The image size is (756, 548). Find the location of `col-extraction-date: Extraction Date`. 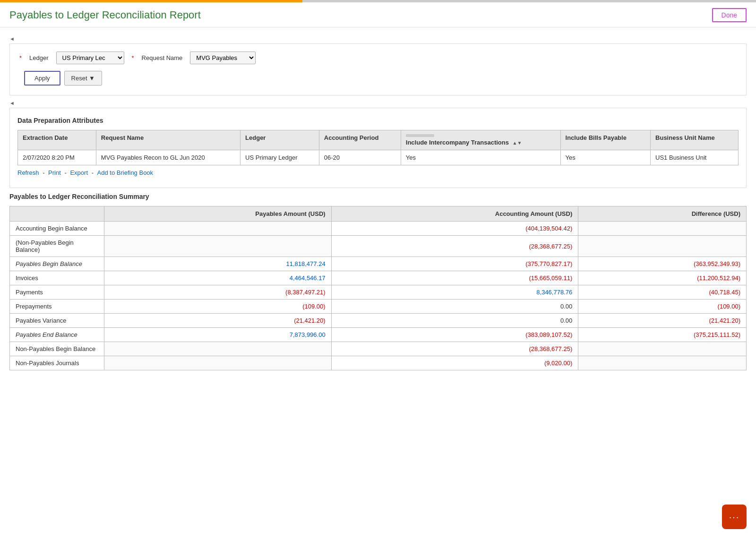

col-extraction-date: Extraction Date is located at coordinates (57, 140).